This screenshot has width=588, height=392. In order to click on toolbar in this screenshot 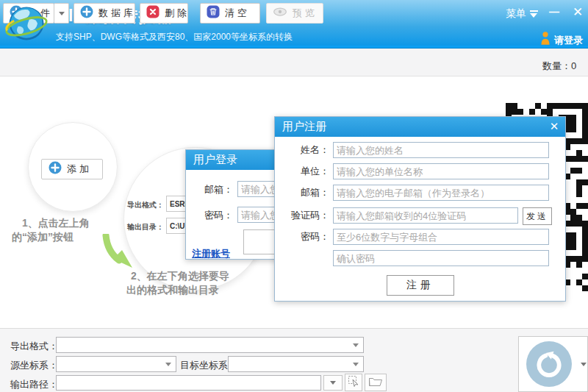, I will do `click(294, 63)`.